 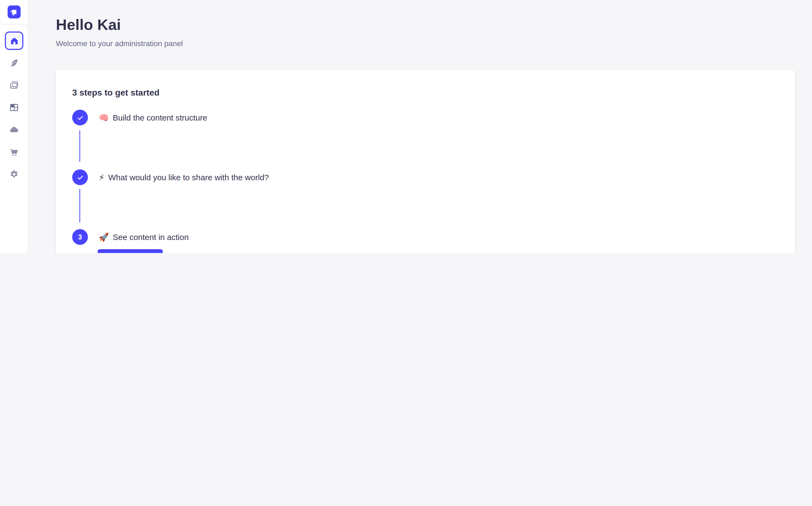 What do you see at coordinates (14, 24) in the screenshot?
I see `sidebar-top-divider` at bounding box center [14, 24].